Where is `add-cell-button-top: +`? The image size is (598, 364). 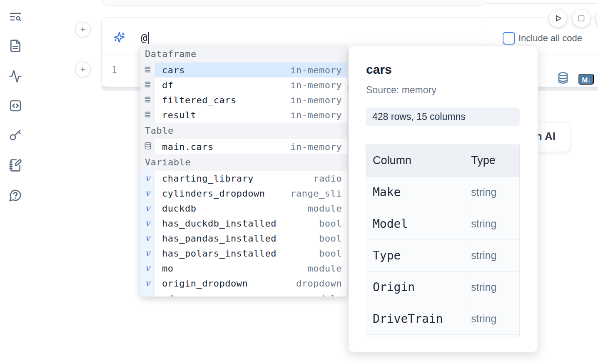
add-cell-button-top: + is located at coordinates (83, 30).